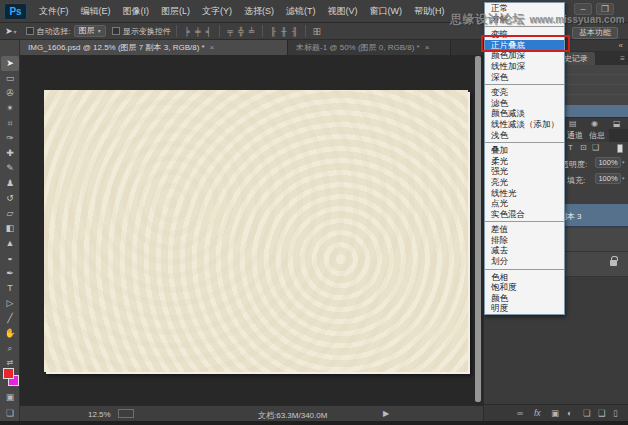 This screenshot has width=628, height=425. What do you see at coordinates (10, 274) in the screenshot?
I see `pen-tool: ✒` at bounding box center [10, 274].